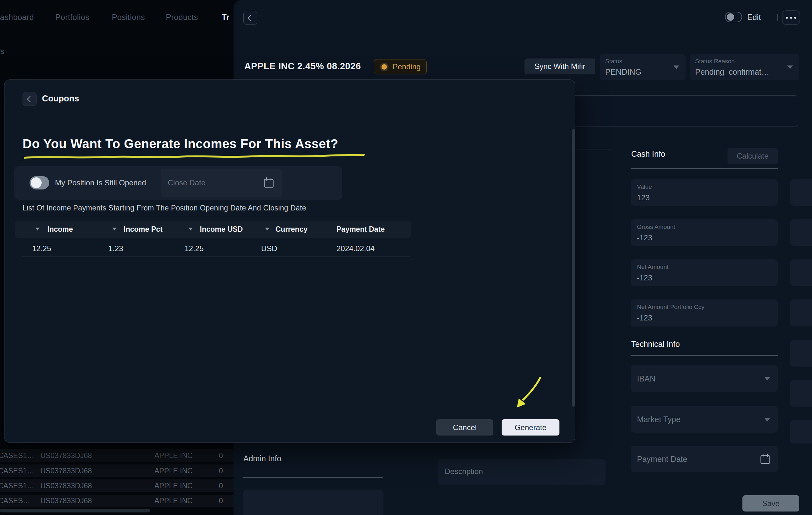 The height and width of the screenshot is (515, 812). Describe the element at coordinates (39, 183) in the screenshot. I see `position-open-toggle` at that location.